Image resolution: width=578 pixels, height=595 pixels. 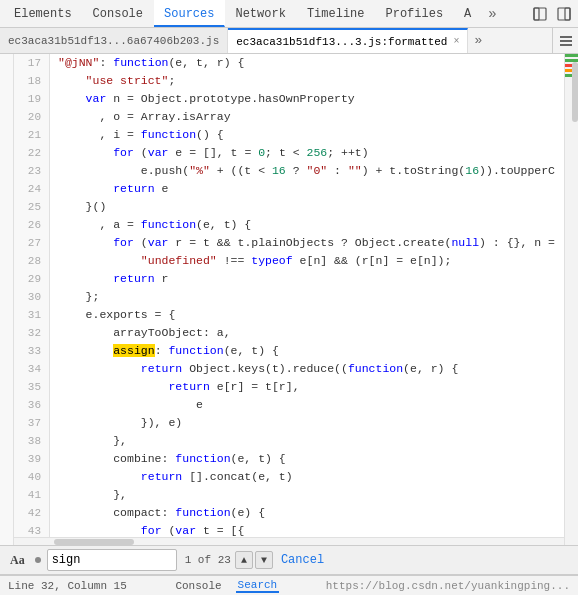 What do you see at coordinates (289, 351) in the screenshot?
I see `table-row: 33 assign: function(e, t) {` at bounding box center [289, 351].